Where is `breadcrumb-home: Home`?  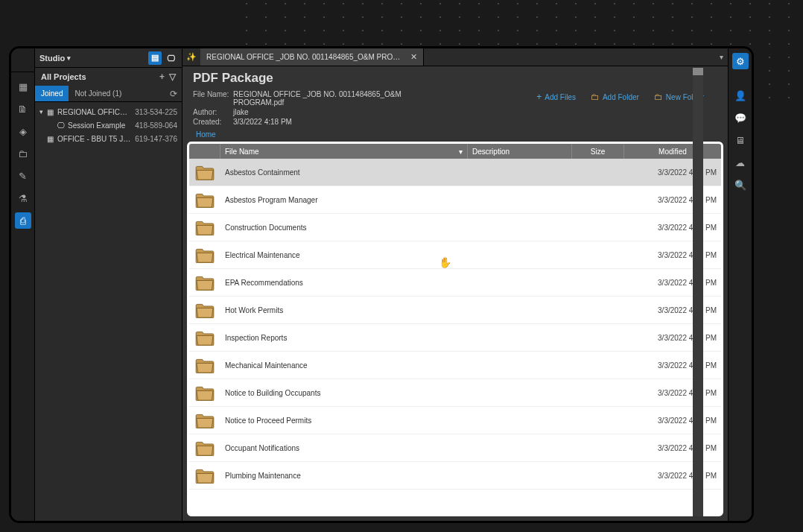
breadcrumb-home: Home is located at coordinates (455, 134).